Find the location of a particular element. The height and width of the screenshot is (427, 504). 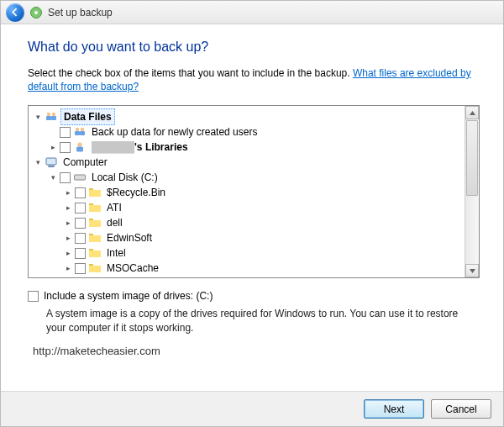

tree-node-local-disk: Local Disk (C:) is located at coordinates (249, 177).